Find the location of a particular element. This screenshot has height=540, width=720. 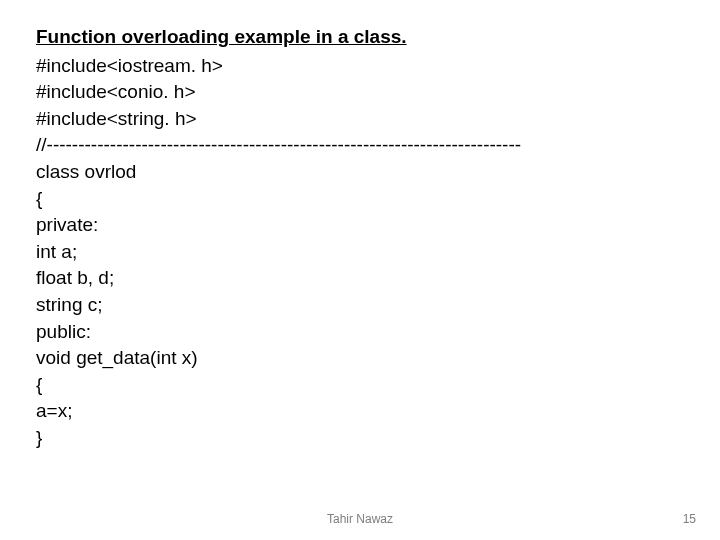

code-line: void get_data(int x) is located at coordinates (360, 358).